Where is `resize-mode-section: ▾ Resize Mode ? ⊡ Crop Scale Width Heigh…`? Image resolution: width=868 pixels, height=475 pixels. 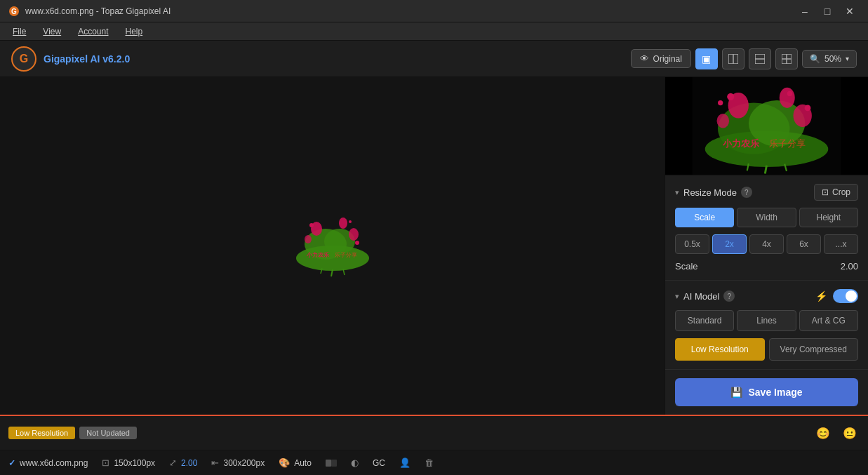
resize-mode-section: ▾ Resize Mode ? ⊡ Crop Scale Width Heigh… is located at coordinates (766, 228).